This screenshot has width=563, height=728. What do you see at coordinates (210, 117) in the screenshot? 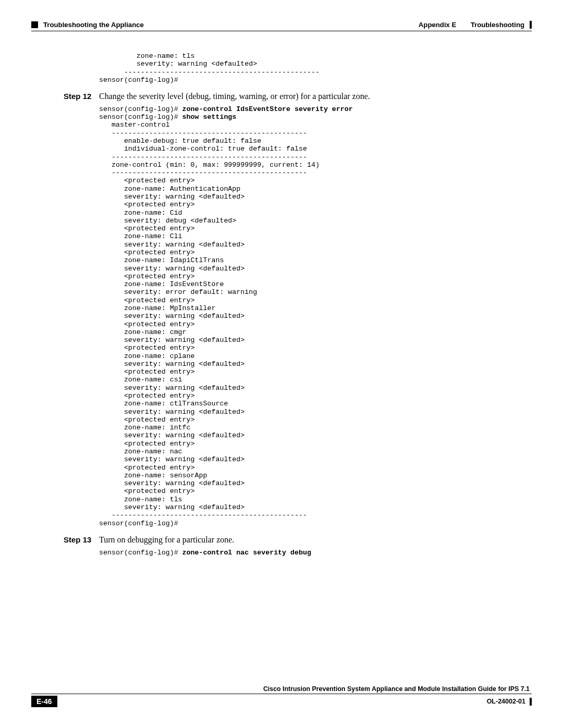
I see `command: show settings` at bounding box center [210, 117].